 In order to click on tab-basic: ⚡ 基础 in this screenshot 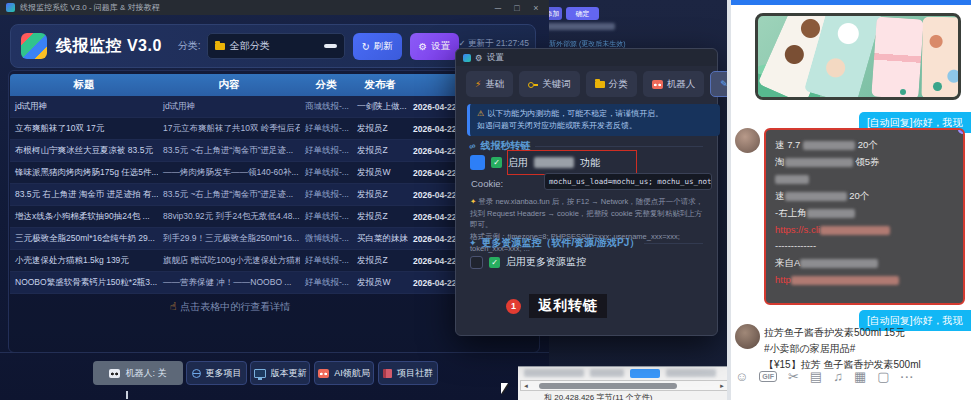, I will do `click(490, 84)`.